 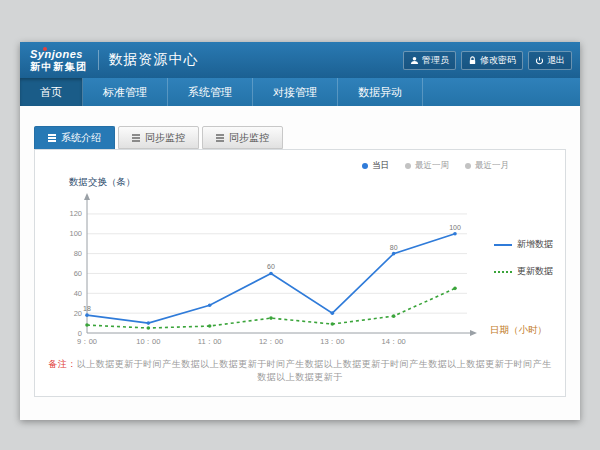 What do you see at coordinates (427, 166) in the screenshot?
I see `filter-last-week: 最近一周` at bounding box center [427, 166].